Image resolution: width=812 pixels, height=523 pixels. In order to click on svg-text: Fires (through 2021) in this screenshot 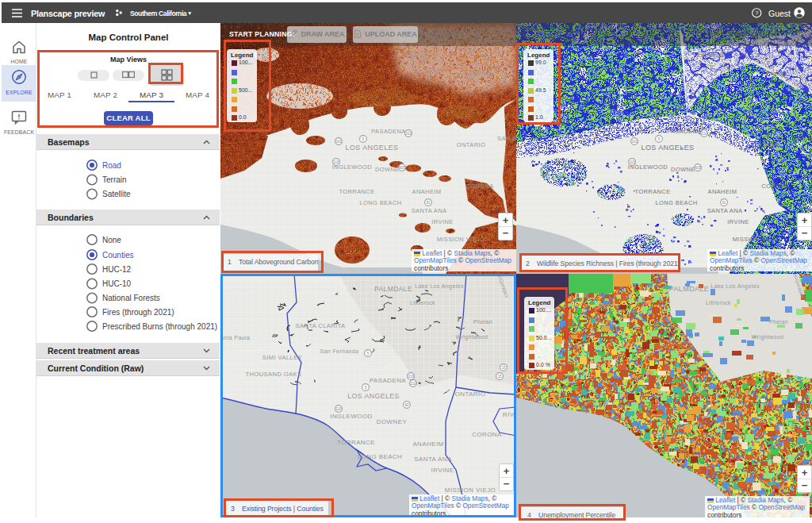, I will do `click(138, 313)`.